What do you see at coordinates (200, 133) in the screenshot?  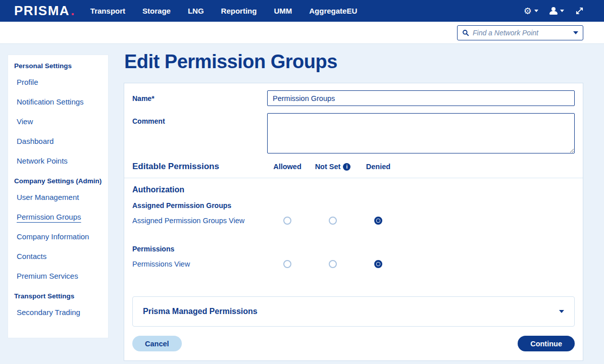 I see `comment-label: Comment` at bounding box center [200, 133].